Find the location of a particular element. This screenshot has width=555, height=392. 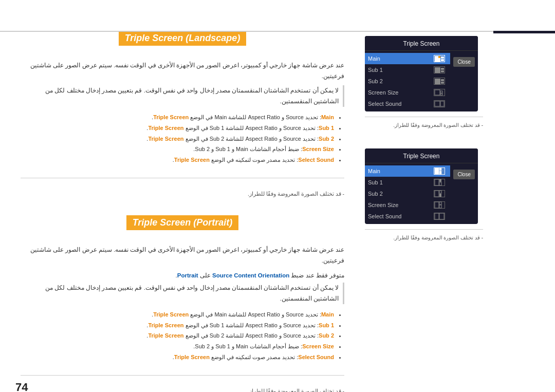

landscape-sub1-icon-graphic is located at coordinates (439, 70).